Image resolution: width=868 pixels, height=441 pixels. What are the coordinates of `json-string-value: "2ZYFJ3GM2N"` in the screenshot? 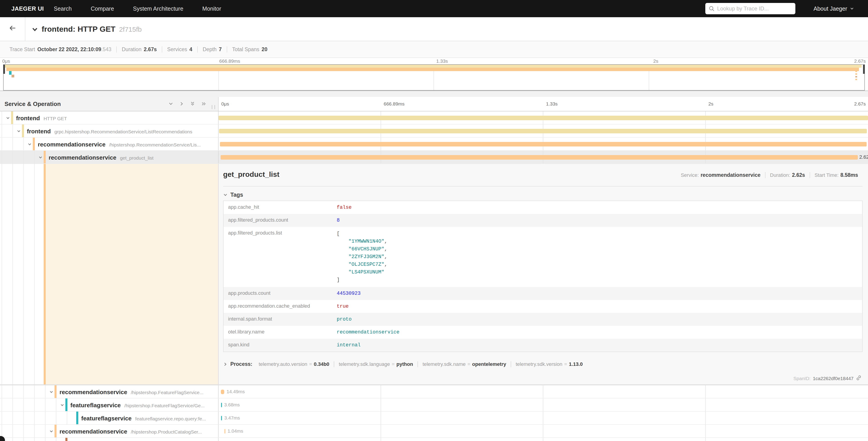 It's located at (366, 257).